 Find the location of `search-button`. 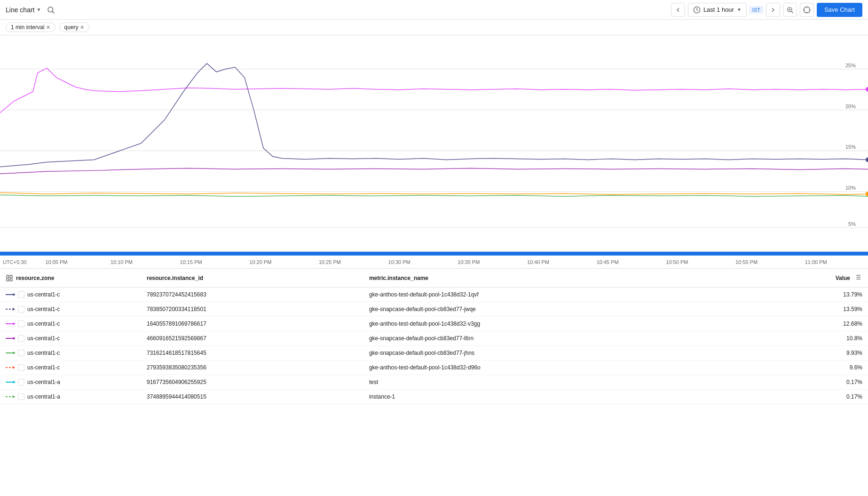

search-button is located at coordinates (51, 10).